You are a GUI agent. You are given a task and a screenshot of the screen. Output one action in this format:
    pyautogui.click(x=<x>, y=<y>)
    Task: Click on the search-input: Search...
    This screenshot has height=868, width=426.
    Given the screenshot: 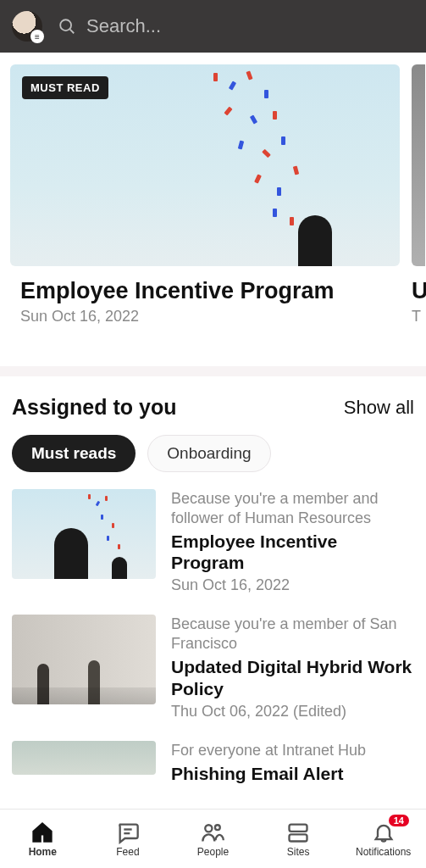 What is the action you would take?
    pyautogui.click(x=235, y=26)
    